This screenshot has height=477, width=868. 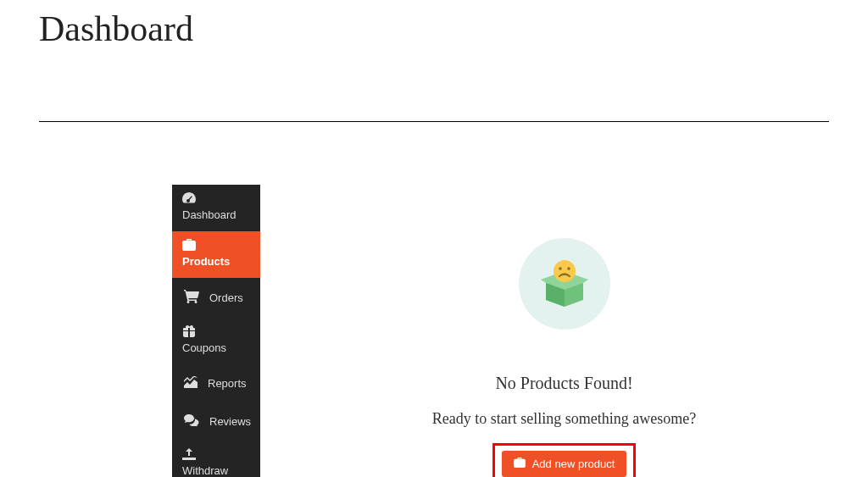 What do you see at coordinates (216, 298) in the screenshot?
I see `sidebar-item-orders: Orders` at bounding box center [216, 298].